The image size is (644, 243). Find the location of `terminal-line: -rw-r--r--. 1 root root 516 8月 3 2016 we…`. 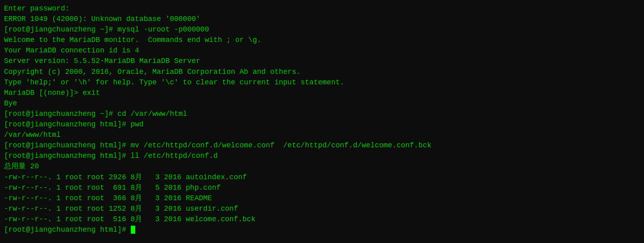

terminal-line: -rw-r--r--. 1 root root 516 8月 3 2016 we… is located at coordinates (322, 219).